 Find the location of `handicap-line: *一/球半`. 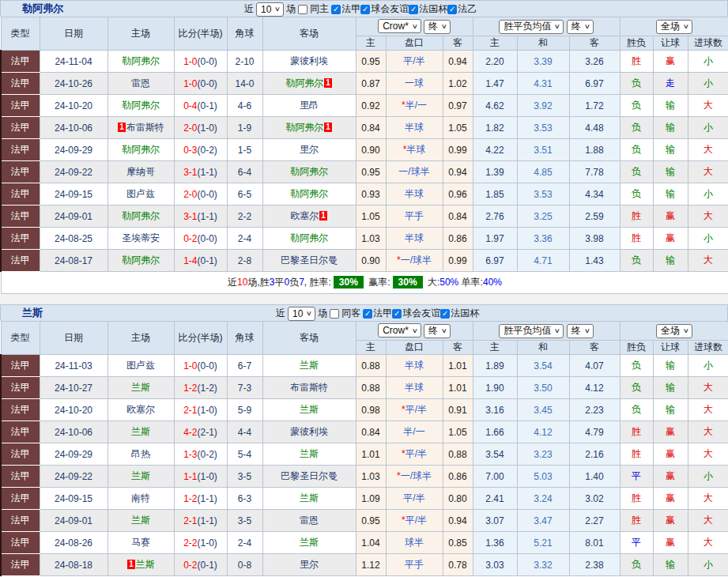

handicap-line: *一/球半 is located at coordinates (414, 261).